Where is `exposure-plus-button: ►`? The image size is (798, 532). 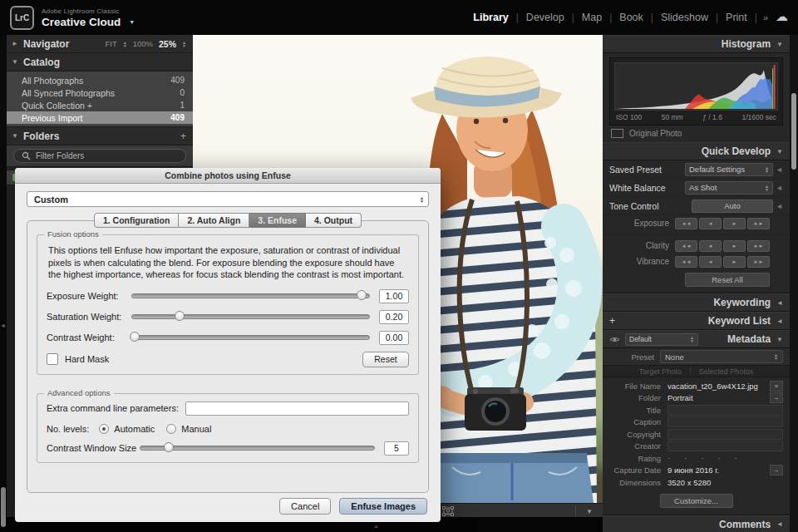
exposure-plus-button: ► is located at coordinates (735, 224).